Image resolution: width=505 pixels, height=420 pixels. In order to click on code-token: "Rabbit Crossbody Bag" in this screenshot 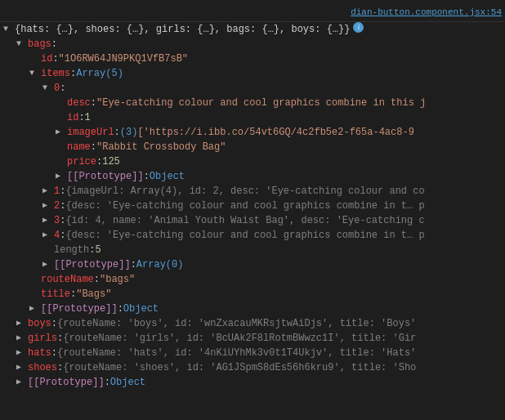, I will do `click(161, 147)`.